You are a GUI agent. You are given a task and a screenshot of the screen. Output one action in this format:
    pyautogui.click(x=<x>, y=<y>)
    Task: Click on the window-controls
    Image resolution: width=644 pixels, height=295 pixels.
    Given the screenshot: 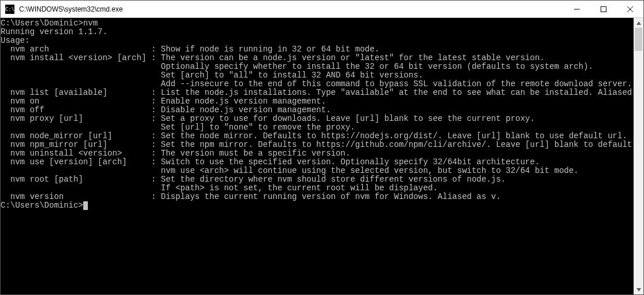 What is the action you would take?
    pyautogui.click(x=604, y=9)
    